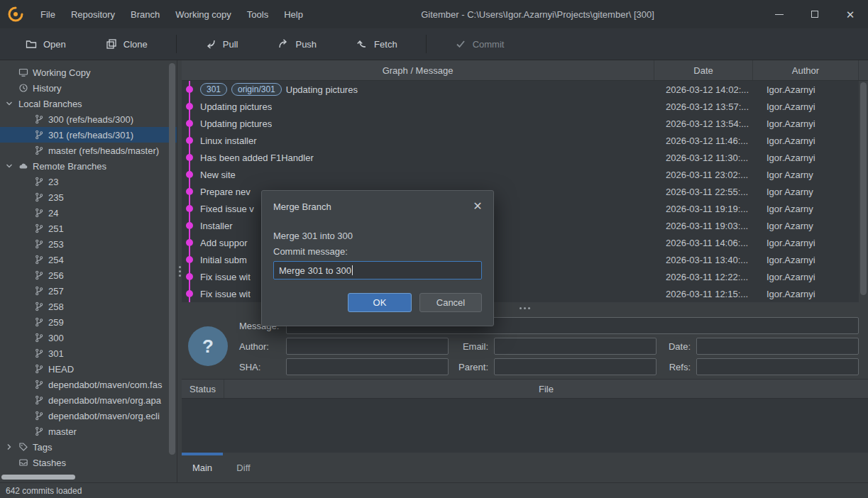 This screenshot has height=498, width=868. I want to click on dialog-title: Merge Branch, so click(302, 207).